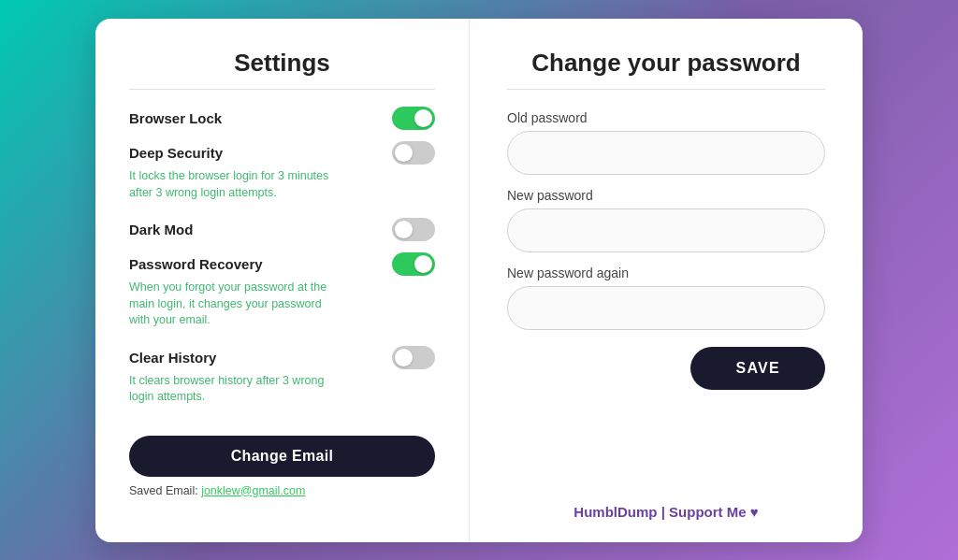  What do you see at coordinates (196, 264) in the screenshot?
I see `password-recovery-label: Password Recovery` at bounding box center [196, 264].